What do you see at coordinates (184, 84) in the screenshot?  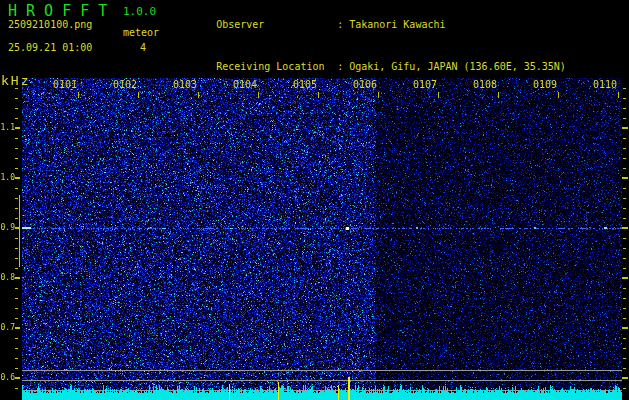 I see `x-tick-label: 0103` at bounding box center [184, 84].